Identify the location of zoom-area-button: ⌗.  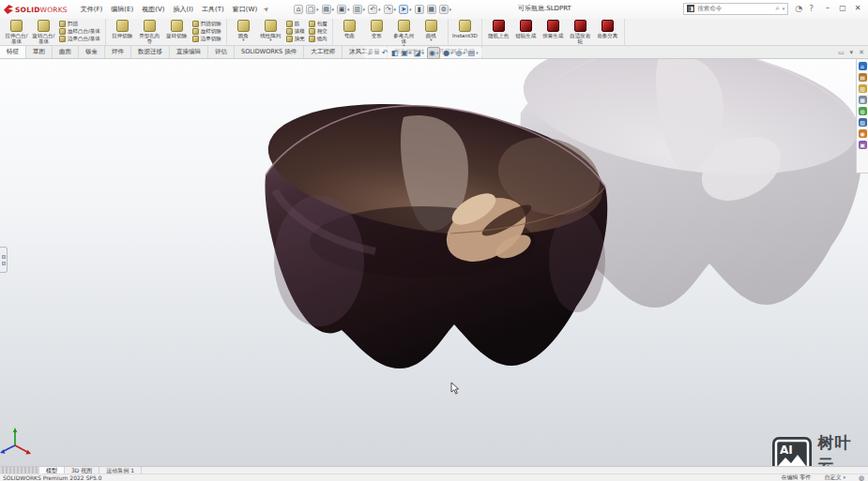
(377, 53).